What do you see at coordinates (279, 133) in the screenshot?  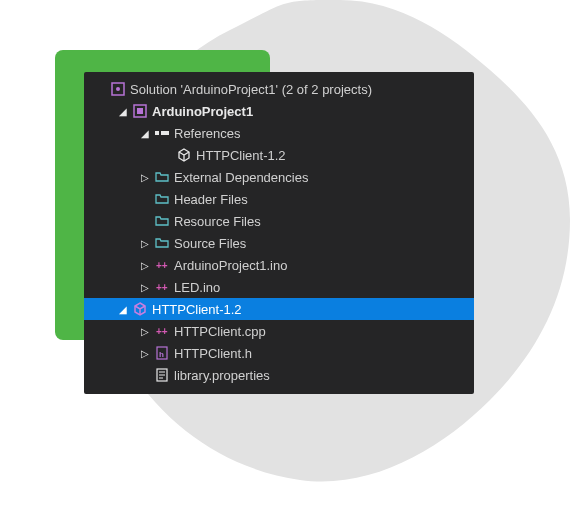 I see `references-node: ◢ References` at bounding box center [279, 133].